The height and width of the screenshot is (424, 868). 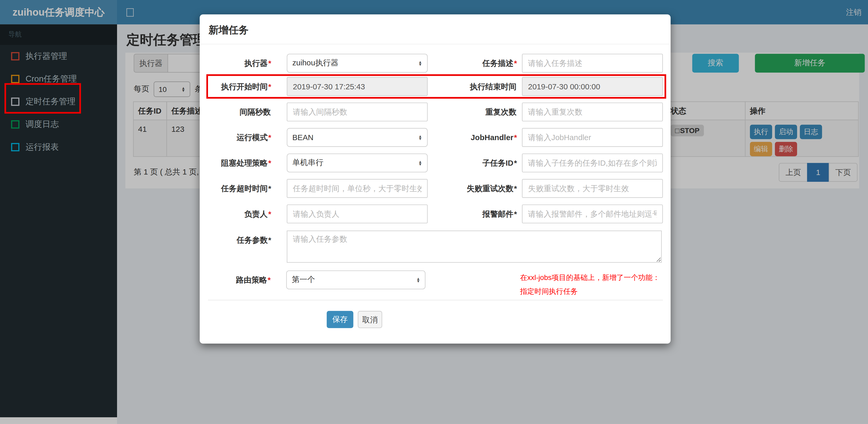 What do you see at coordinates (240, 188) in the screenshot?
I see `timeout-label: 任务超时时间*` at bounding box center [240, 188].